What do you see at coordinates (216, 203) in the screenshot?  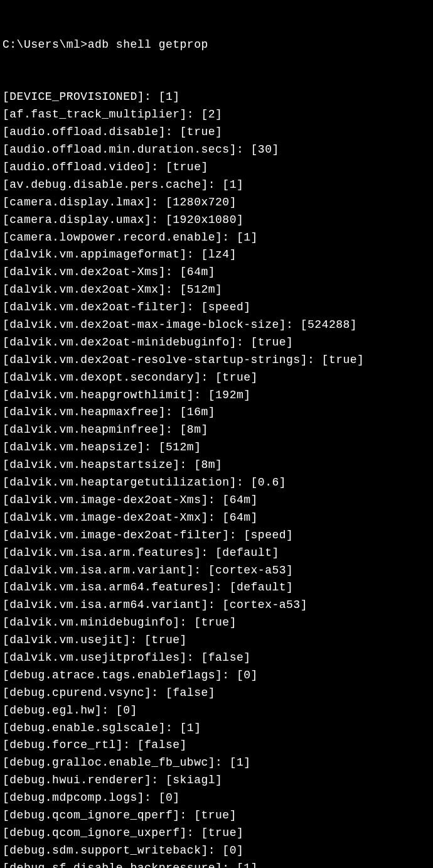 I see `prop-line: [camera.display.lmax]: [1280x720]` at bounding box center [216, 203].